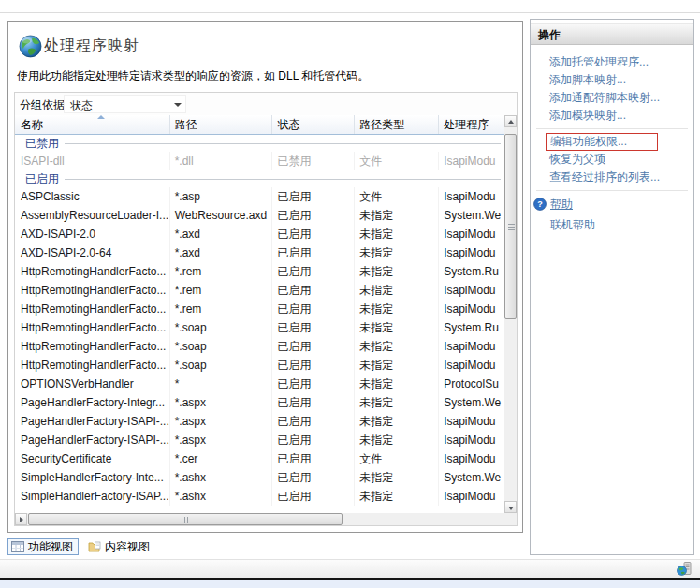 The image size is (700, 588). I want to click on table-row: OPTIONSVerbHandler*已启用未指定ProtocolSu, so click(260, 384).